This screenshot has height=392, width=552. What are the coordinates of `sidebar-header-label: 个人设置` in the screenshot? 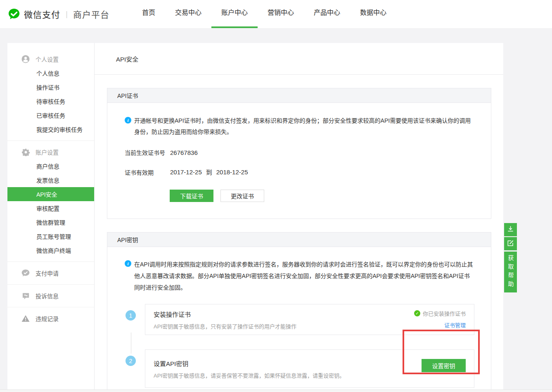 It's located at (47, 59).